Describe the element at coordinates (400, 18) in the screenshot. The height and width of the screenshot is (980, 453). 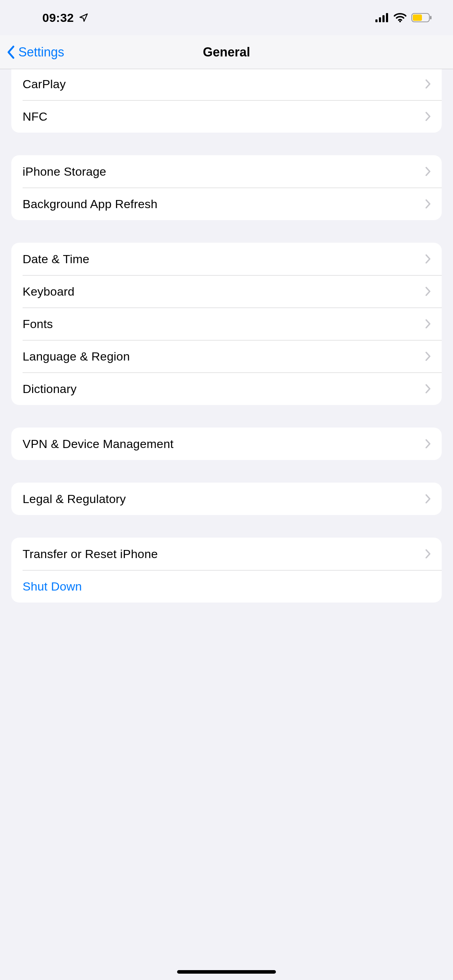
I see `wifi-icon` at that location.